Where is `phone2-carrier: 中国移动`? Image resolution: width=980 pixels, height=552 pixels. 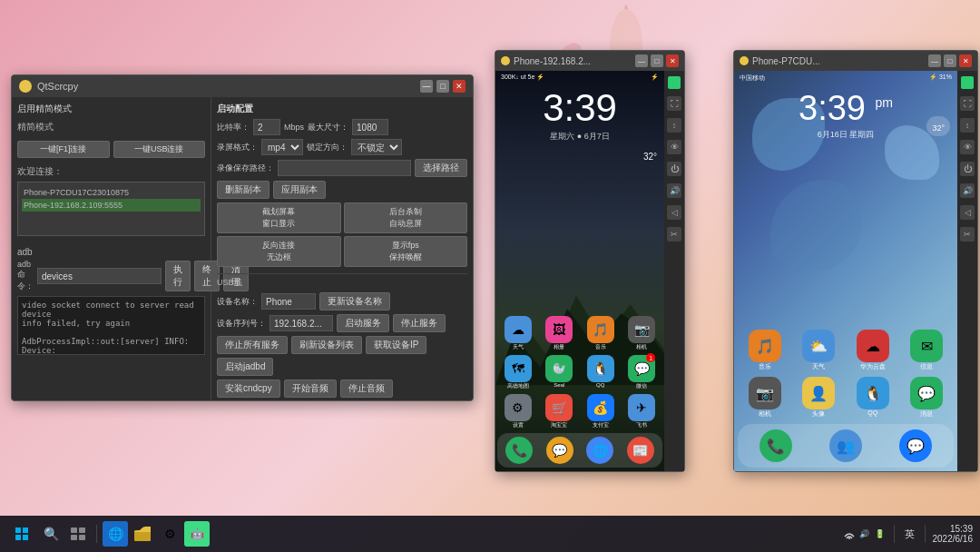 phone2-carrier: 中国移动 is located at coordinates (752, 78).